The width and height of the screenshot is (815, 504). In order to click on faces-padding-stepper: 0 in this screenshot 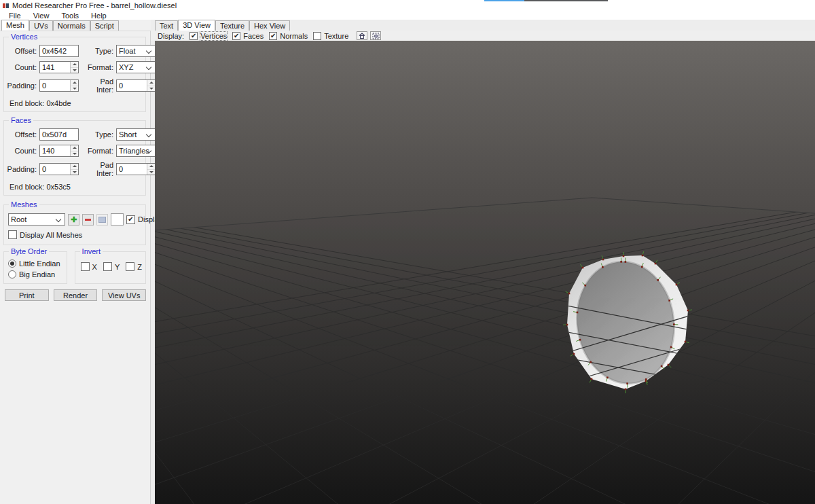, I will do `click(59, 169)`.